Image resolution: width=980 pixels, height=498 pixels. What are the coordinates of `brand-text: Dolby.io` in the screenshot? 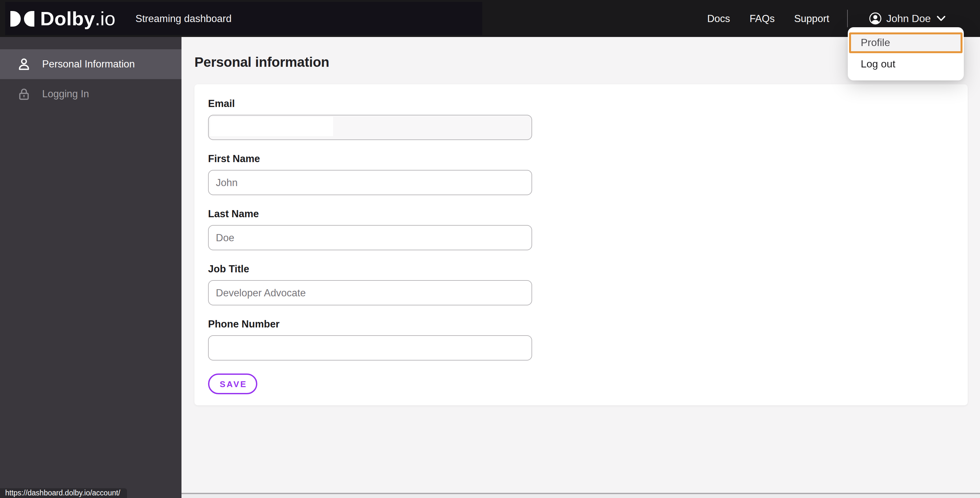 It's located at (78, 18).